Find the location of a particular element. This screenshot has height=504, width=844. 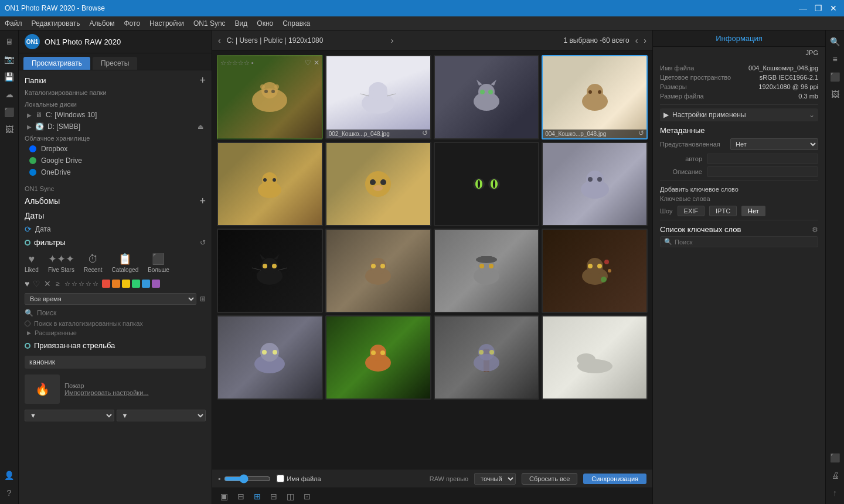

settings-applied-row: ▶ Настройки применены ⌄ is located at coordinates (739, 115).